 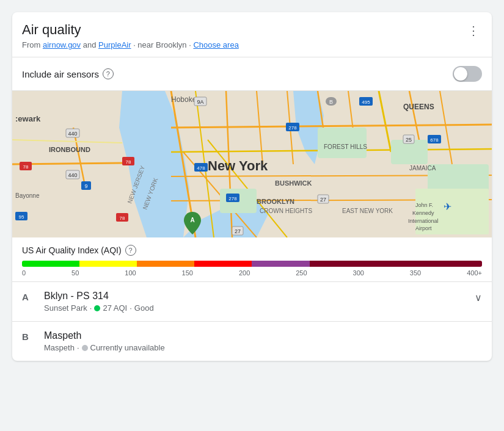 I want to click on aqi-labels: 0 50 100 150 200 250 300 350 400+, so click(x=252, y=273).